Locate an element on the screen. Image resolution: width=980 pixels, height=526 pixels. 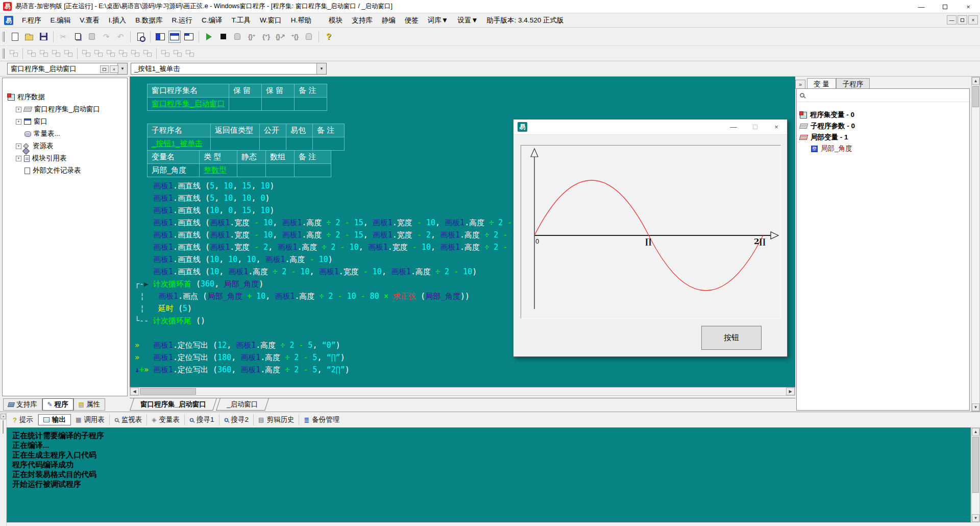
menu-program: F.程序 is located at coordinates (32, 20).